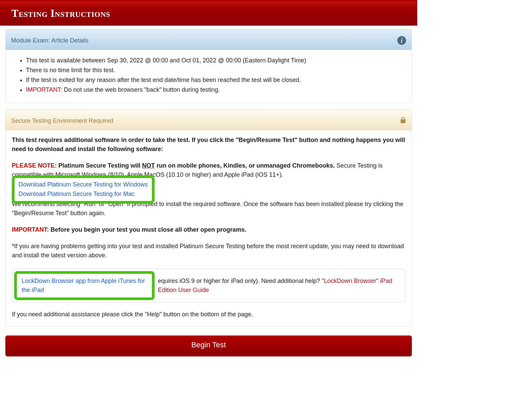 The width and height of the screenshot is (532, 406). I want to click on page-banner: Testing Instructions, so click(209, 13).